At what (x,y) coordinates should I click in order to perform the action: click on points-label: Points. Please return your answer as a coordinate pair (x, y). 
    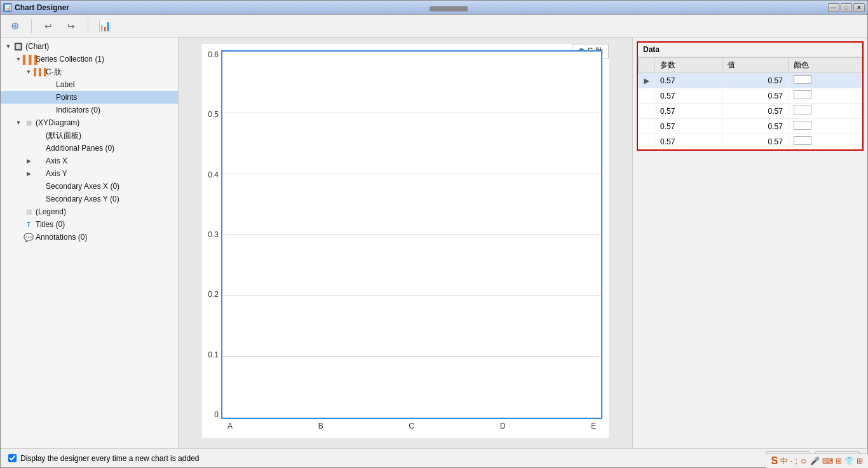
    Looking at the image, I should click on (66, 97).